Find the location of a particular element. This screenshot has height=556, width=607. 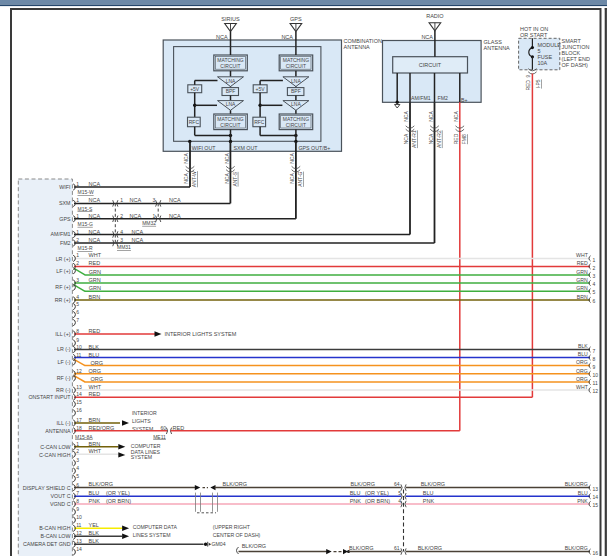

svg-text: BLK is located at coordinates (583, 346).